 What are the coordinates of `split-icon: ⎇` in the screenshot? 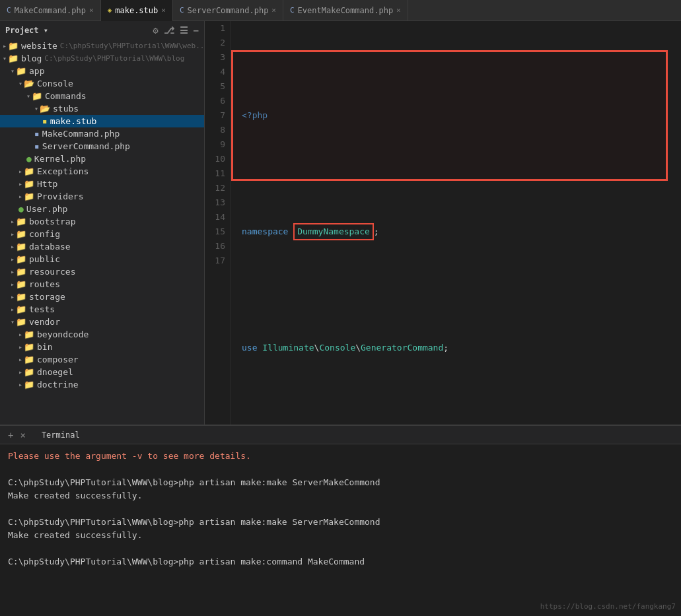 It's located at (169, 30).